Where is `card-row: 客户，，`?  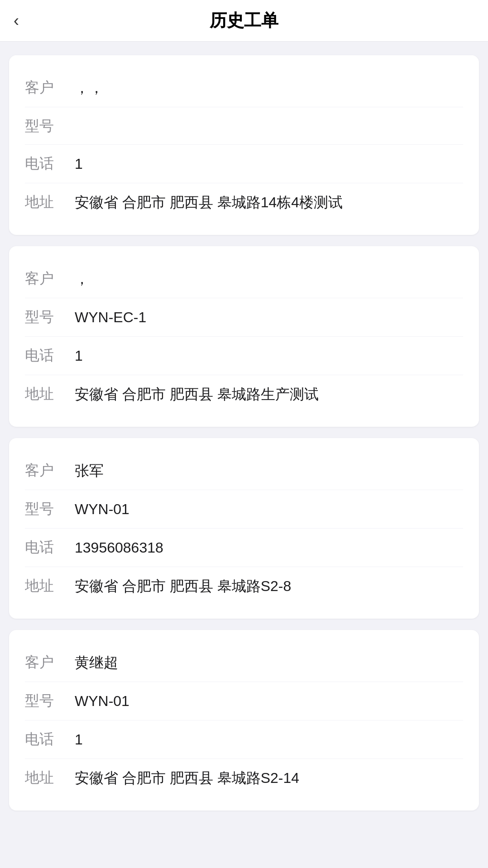 card-row: 客户，， is located at coordinates (244, 88).